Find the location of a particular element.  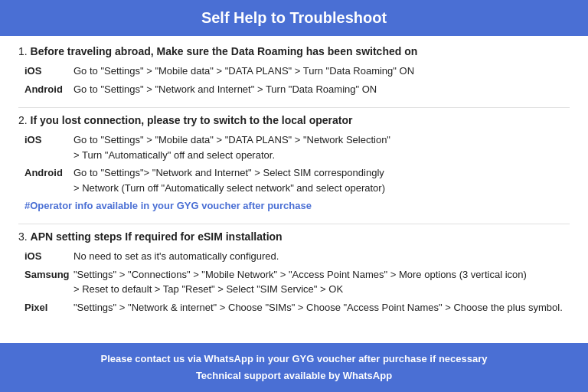

section-2-highlight: #Operator info available in your GYG vou… is located at coordinates (294, 205).